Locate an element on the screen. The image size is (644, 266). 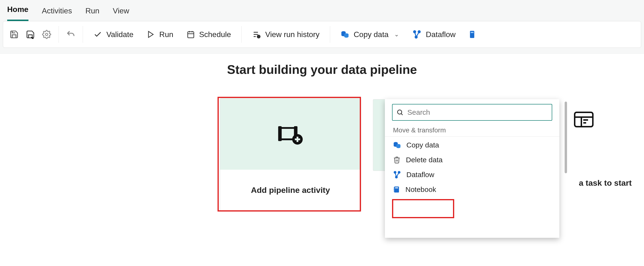
item-dataflow: Dataflow is located at coordinates (472, 174).